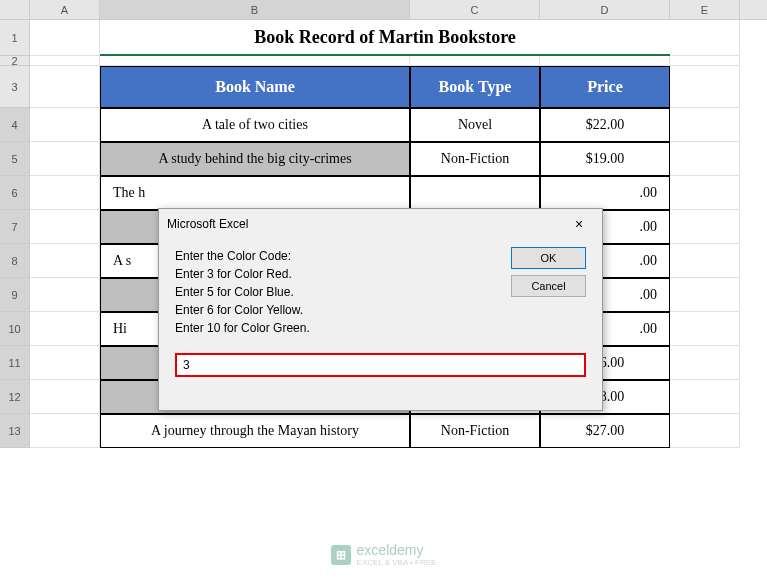 Image resolution: width=767 pixels, height=583 pixels. Describe the element at coordinates (343, 274) in the screenshot. I see `dialog-line: Enter 3 for Color Red.` at that location.